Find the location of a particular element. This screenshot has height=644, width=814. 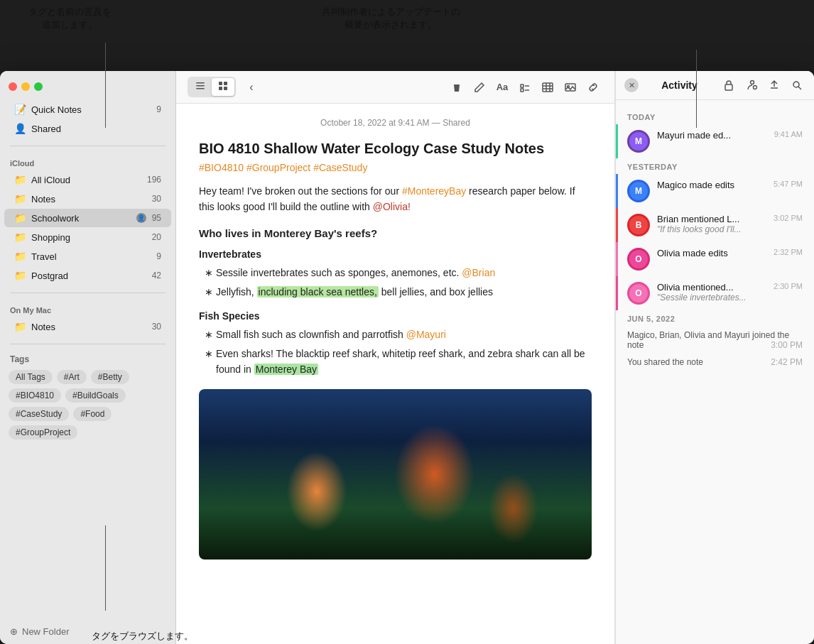

sidebar-count-notes-mac: 30 is located at coordinates (156, 327).